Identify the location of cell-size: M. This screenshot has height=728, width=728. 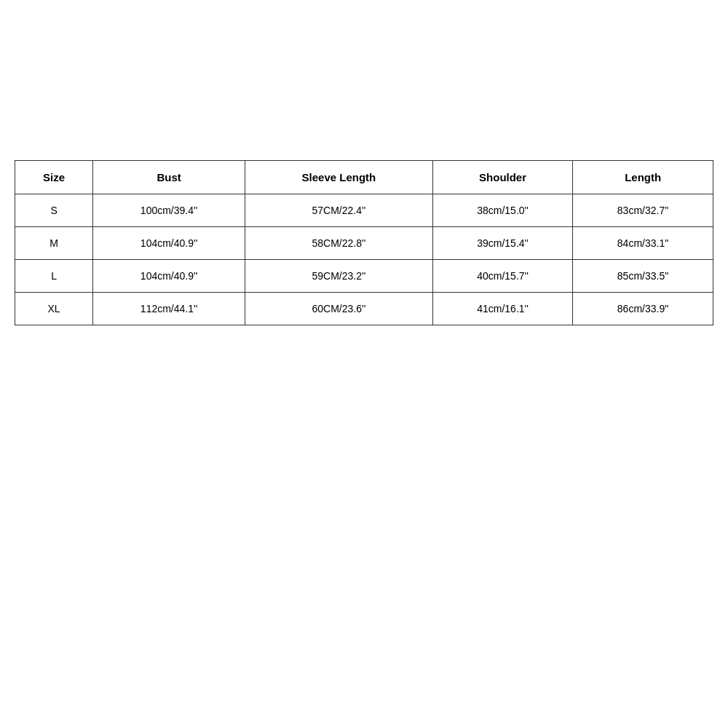
(54, 243).